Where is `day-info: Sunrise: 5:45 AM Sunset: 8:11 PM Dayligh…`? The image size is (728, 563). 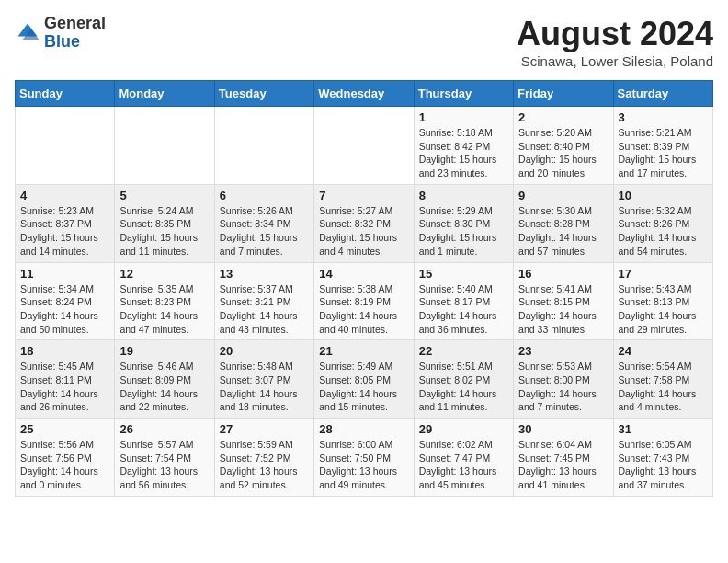 day-info: Sunrise: 5:45 AM Sunset: 8:11 PM Dayligh… is located at coordinates (64, 386).